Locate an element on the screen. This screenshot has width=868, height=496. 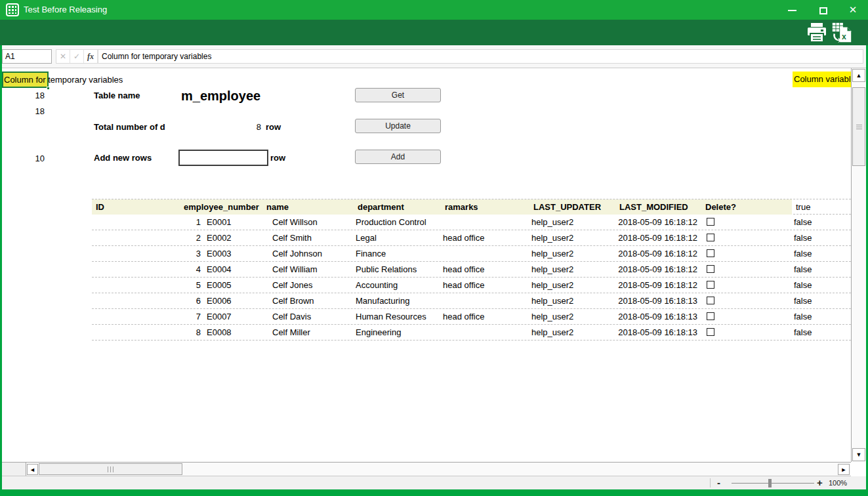
cell-name: Celf Davis is located at coordinates (313, 316).